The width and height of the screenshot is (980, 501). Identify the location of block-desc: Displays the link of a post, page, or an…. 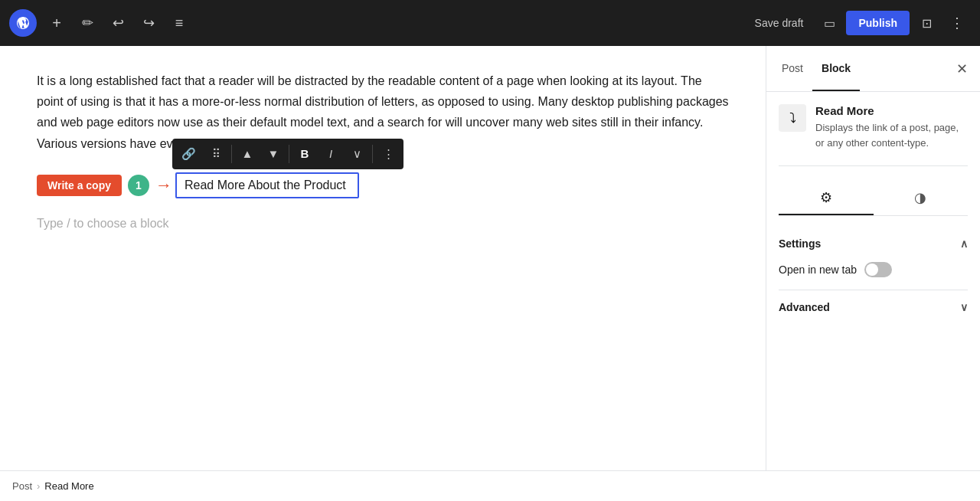
(891, 135).